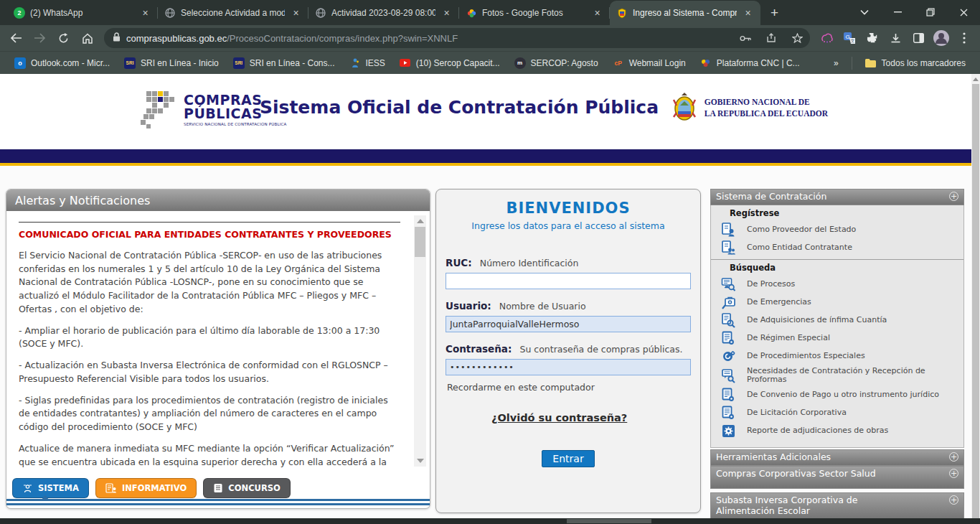 The width and height of the screenshot is (980, 524). I want to click on bookmark-iess: IESS, so click(367, 63).